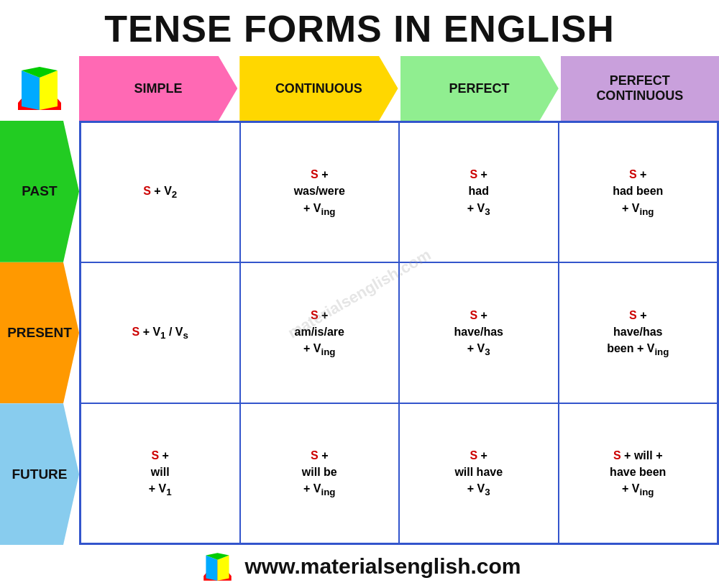  Describe the element at coordinates (320, 473) in the screenshot. I see `cell-future-continuous: S +will be+ Ving` at that location.